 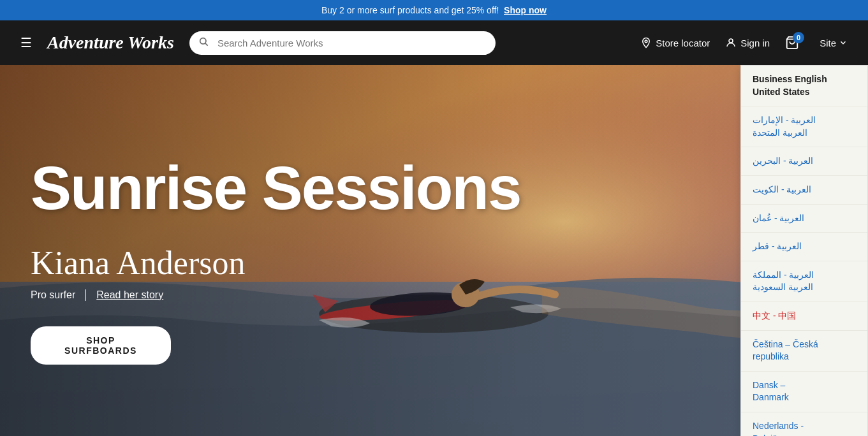 I want to click on search-input, so click(x=342, y=43).